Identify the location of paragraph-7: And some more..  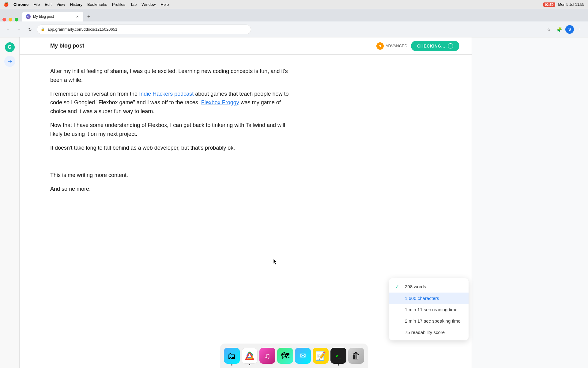
(173, 189).